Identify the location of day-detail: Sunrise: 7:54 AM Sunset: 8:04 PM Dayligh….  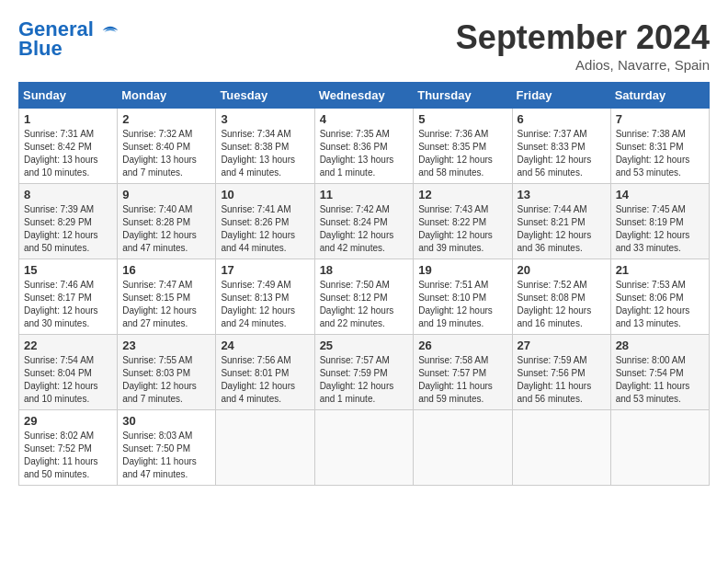
(68, 380).